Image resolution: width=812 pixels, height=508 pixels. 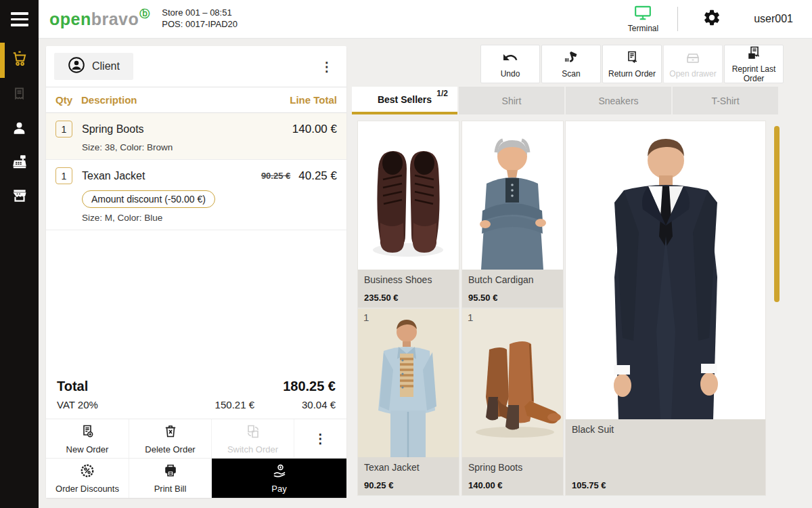 What do you see at coordinates (425, 19) in the screenshot?
I see `topbar: openbravoⓑ Store 001 – 08:51 POS: 0017-I…` at bounding box center [425, 19].